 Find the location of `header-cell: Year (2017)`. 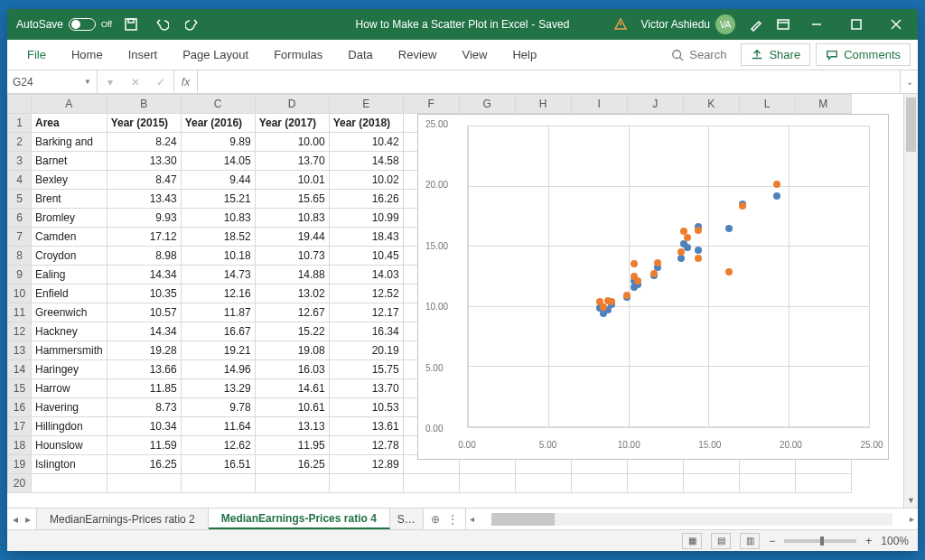

header-cell: Year (2017) is located at coordinates (292, 123).